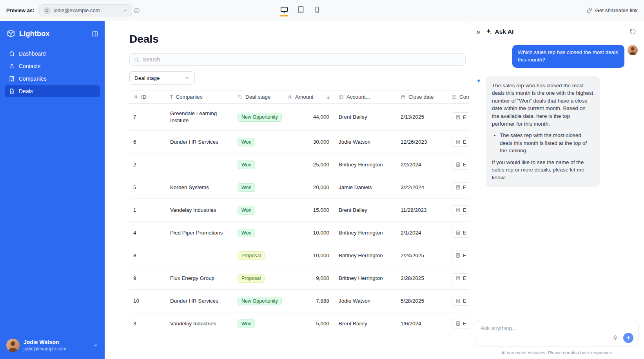 Image resolution: width=644 pixels, height=359 pixels. What do you see at coordinates (615, 338) in the screenshot?
I see `mic-icon` at bounding box center [615, 338].